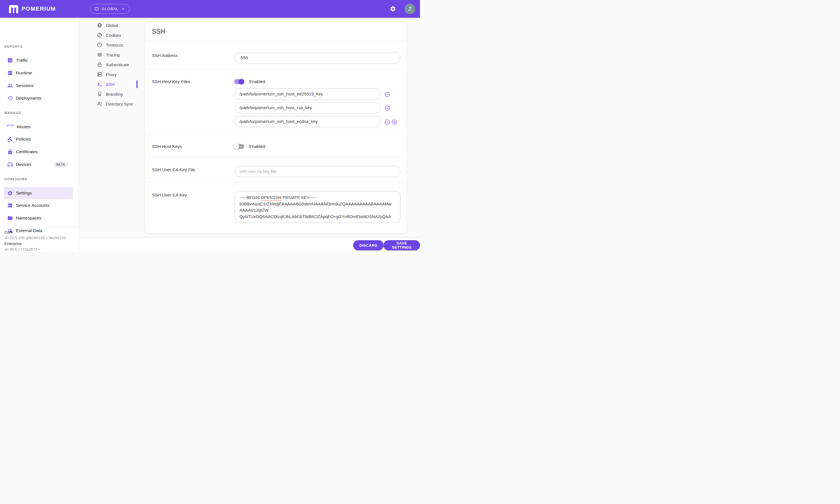 The width and height of the screenshot is (840, 504). I want to click on namespace-switcher-button: GLOBAL, so click(110, 9).